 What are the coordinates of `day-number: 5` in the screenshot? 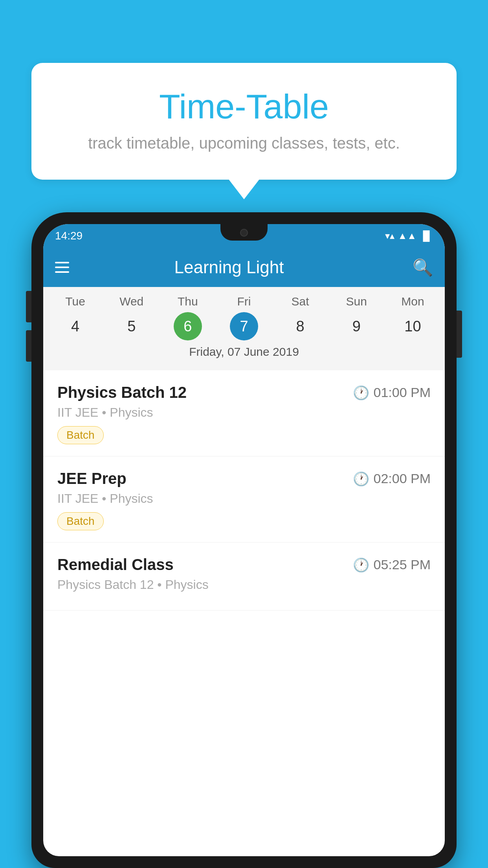 It's located at (132, 326).